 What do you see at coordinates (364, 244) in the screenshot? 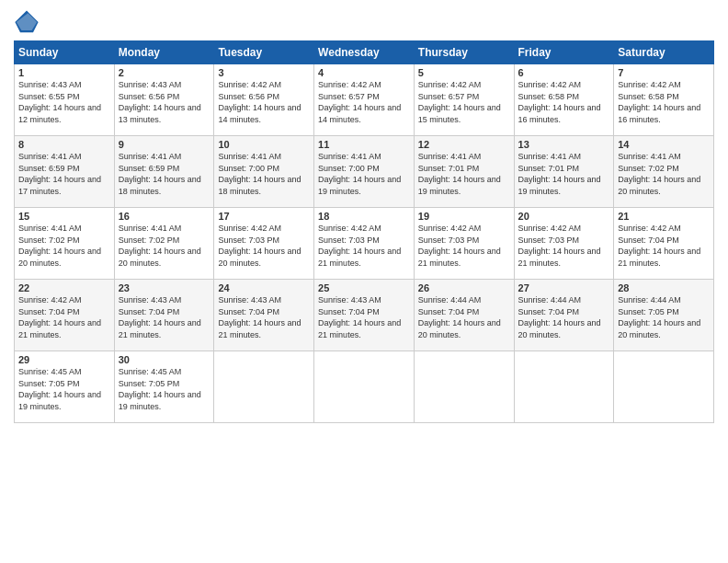
I see `calendar-cell: 18Sunrise: 4:42 AMSunset: 7:03 PMDayligh…` at bounding box center [364, 244].